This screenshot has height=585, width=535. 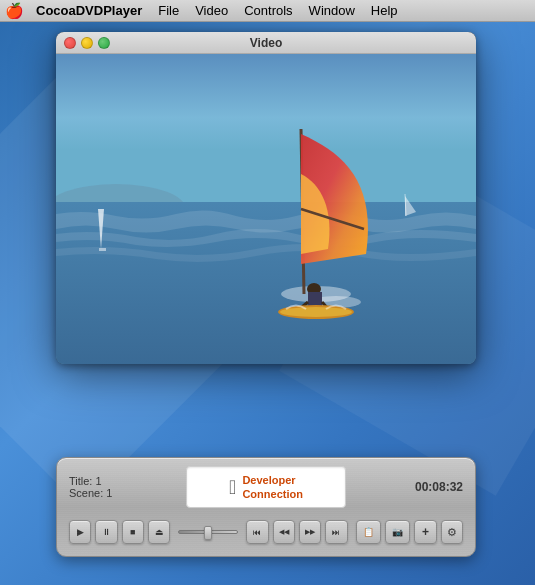 What do you see at coordinates (208, 533) in the screenshot?
I see `volume-slider-thumb` at bounding box center [208, 533].